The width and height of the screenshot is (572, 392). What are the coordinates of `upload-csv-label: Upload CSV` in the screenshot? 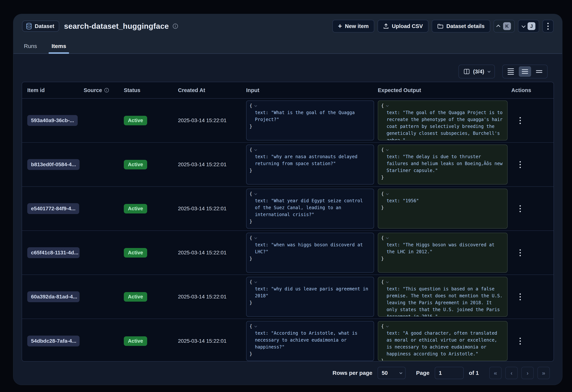 It's located at (407, 26).